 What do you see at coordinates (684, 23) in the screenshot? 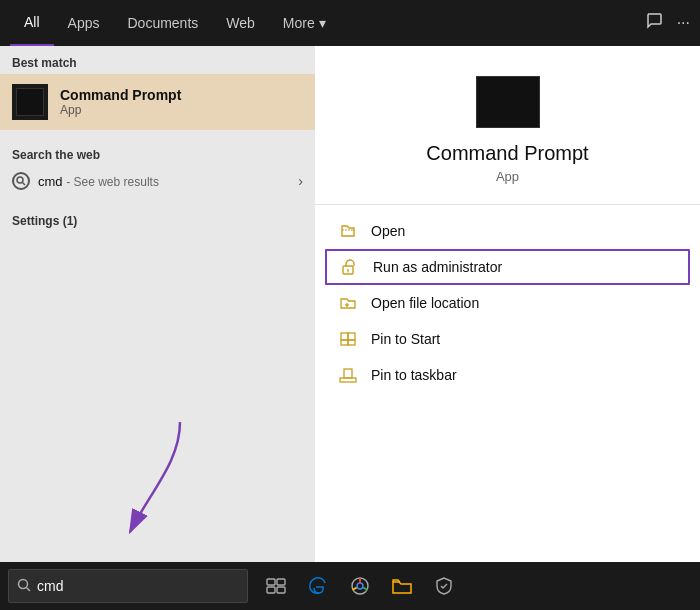
I see `more-options-icon: ···` at bounding box center [684, 23].